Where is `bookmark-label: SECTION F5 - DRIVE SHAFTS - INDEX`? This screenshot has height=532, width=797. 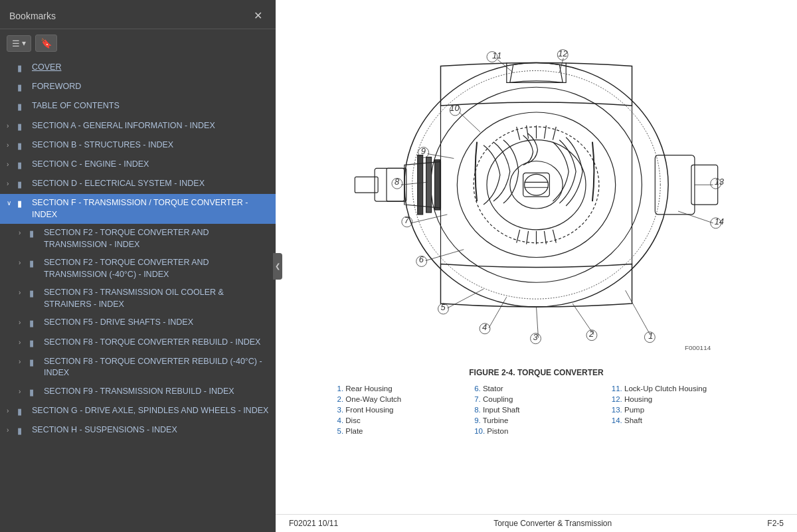 bookmark-label: SECTION F5 - DRIVE SHAFTS - INDEX is located at coordinates (157, 323).